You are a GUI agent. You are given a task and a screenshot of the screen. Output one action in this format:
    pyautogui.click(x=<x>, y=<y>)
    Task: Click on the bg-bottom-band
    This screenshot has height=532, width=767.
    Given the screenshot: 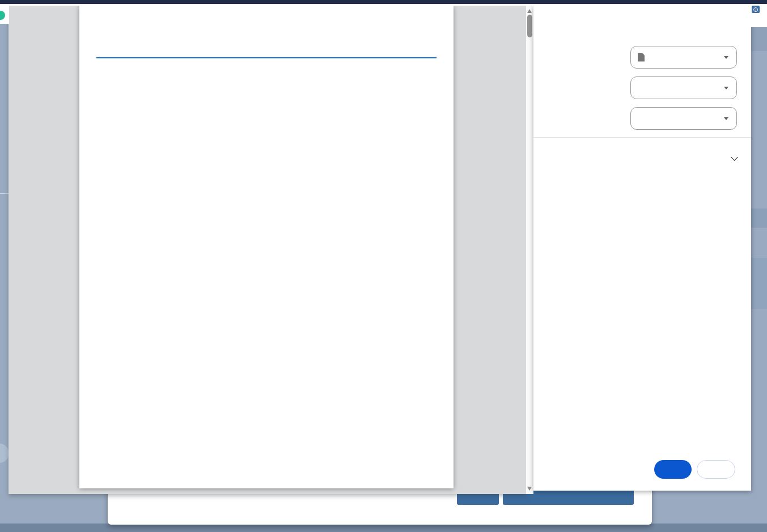 What is the action you would take?
    pyautogui.click(x=383, y=528)
    